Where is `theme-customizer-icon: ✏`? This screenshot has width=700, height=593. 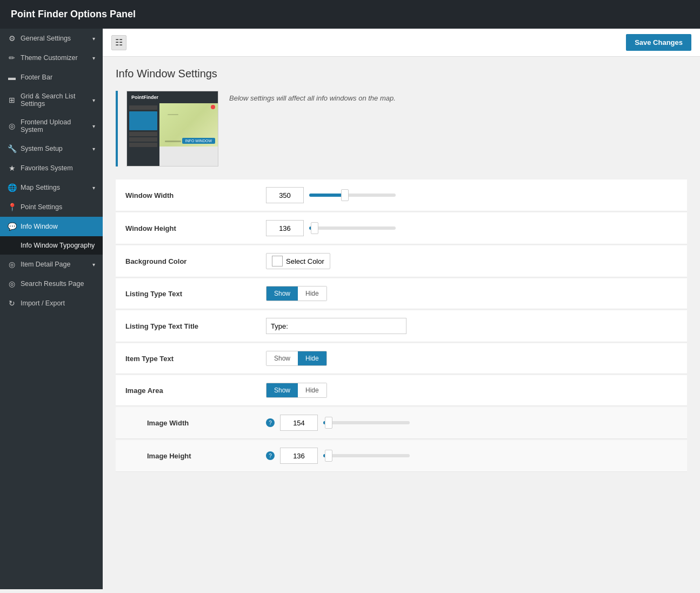 theme-customizer-icon: ✏ is located at coordinates (12, 58).